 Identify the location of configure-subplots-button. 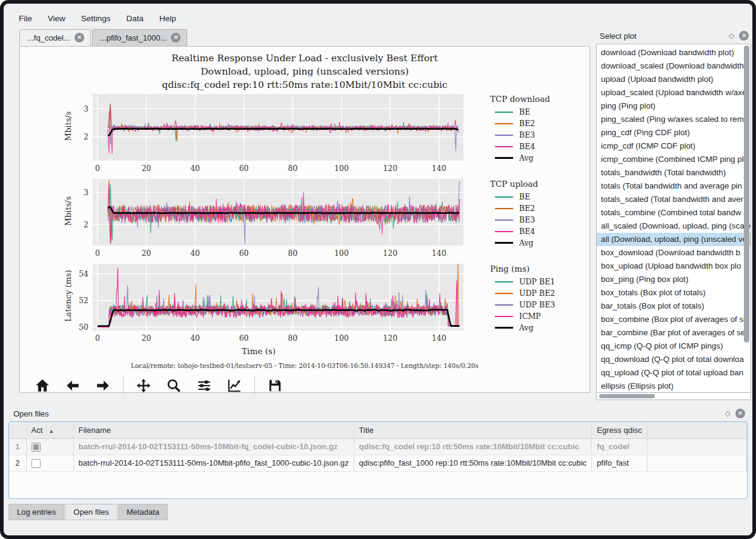
(204, 386).